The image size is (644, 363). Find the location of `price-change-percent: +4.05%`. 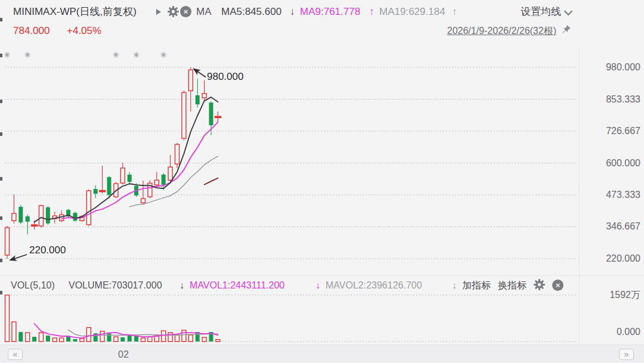

price-change-percent: +4.05% is located at coordinates (84, 31).